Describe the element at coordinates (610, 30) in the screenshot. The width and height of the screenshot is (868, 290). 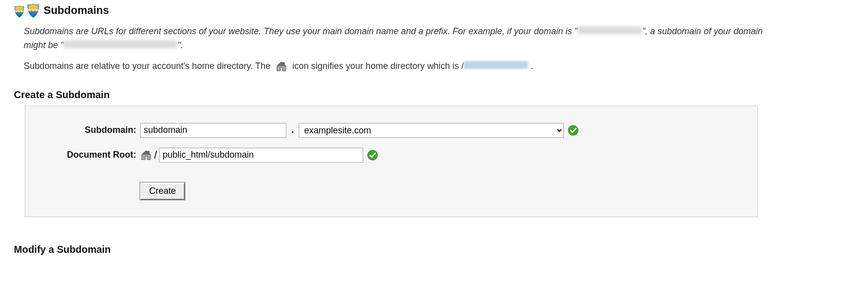
I see `redacted-domain` at that location.